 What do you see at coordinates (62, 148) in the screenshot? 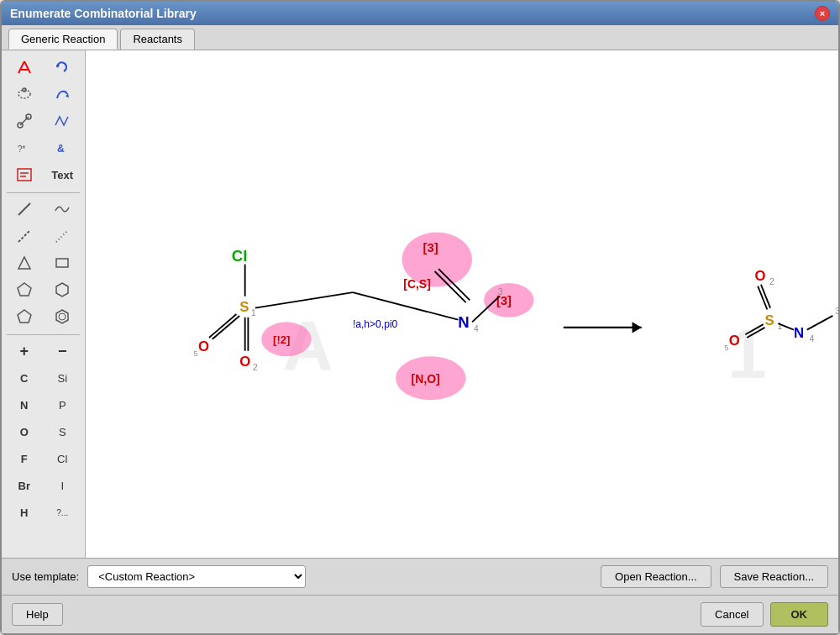
I see `and-tool: &` at bounding box center [62, 148].